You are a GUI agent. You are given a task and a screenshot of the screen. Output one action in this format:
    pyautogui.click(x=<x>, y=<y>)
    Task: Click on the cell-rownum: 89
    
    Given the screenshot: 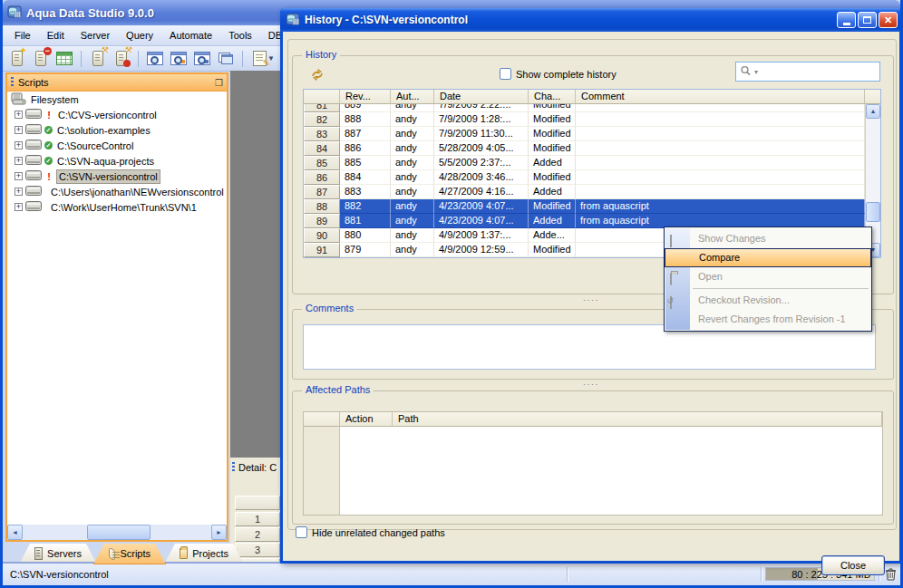 What is the action you would take?
    pyautogui.click(x=322, y=221)
    